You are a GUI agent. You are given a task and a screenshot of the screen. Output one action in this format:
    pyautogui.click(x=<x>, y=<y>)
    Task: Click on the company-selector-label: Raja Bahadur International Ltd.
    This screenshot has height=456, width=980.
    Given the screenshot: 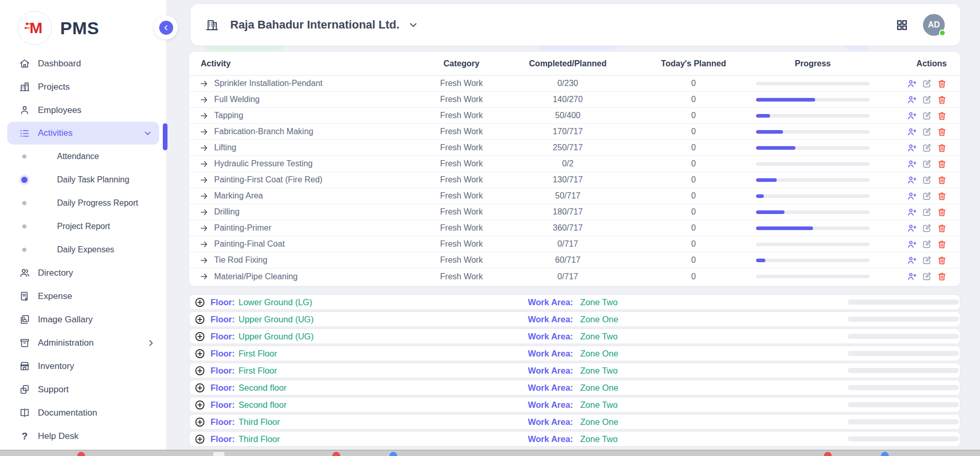 What is the action you would take?
    pyautogui.click(x=315, y=25)
    